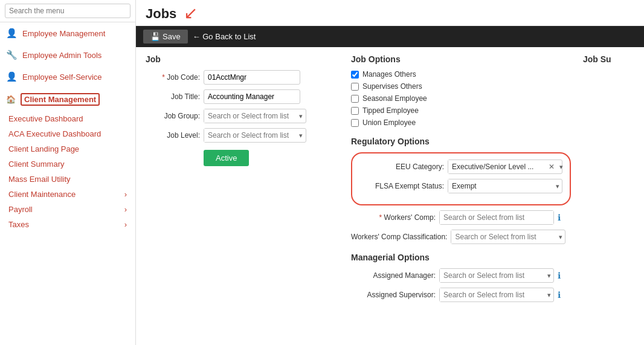  Describe the element at coordinates (505, 167) in the screenshot. I see `eeu-category-select: ✕ ▾` at that location.